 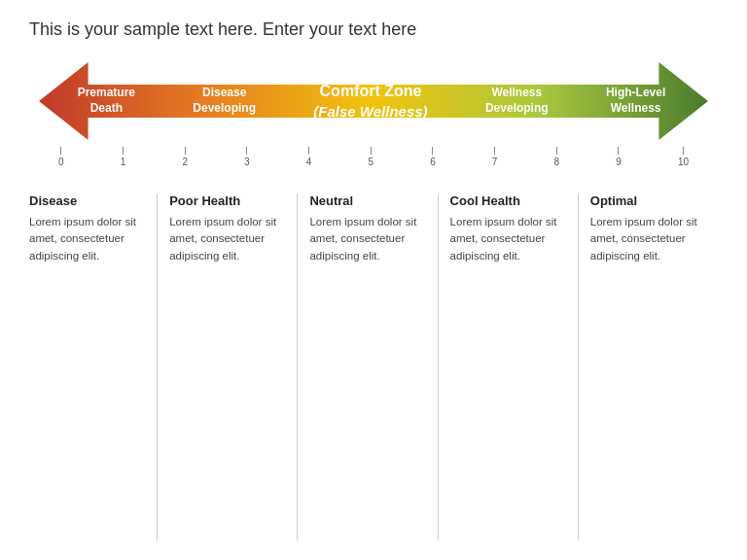 What do you see at coordinates (88, 239) in the screenshot?
I see `col-body-disease: Lorem ipsum dolor sit amet, consectetuer…` at bounding box center [88, 239].